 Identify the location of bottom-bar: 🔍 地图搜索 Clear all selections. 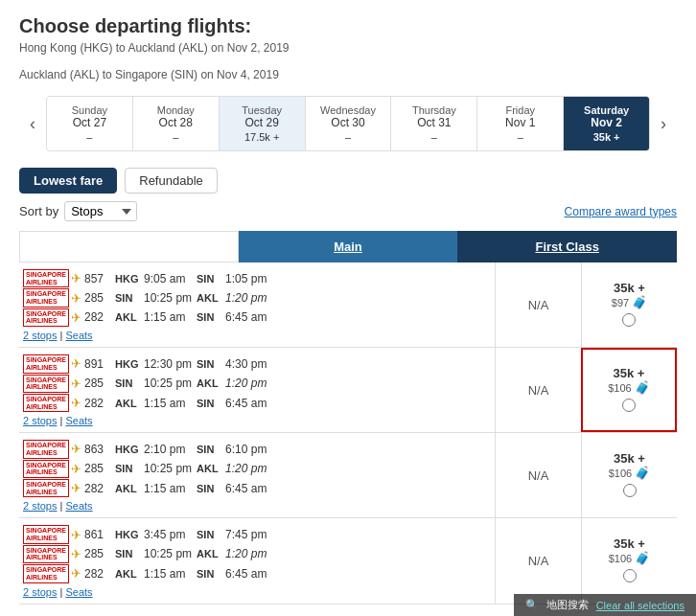
(605, 605).